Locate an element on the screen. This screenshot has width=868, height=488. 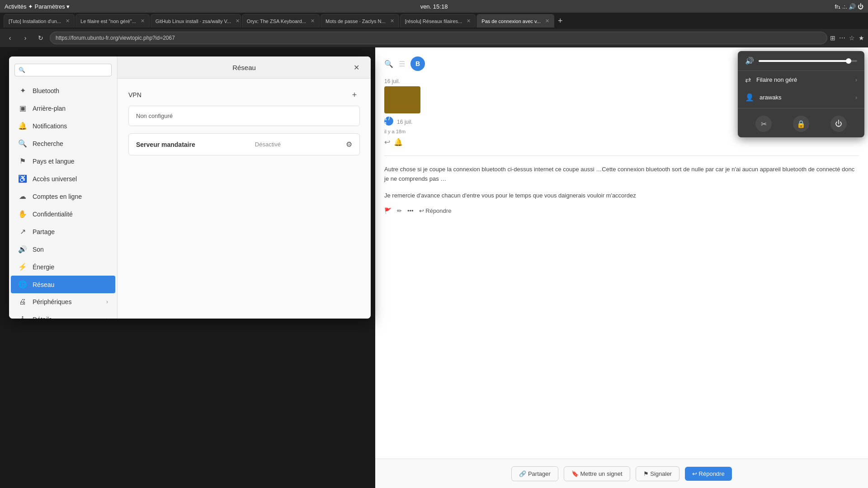
tray-network-user: 👤 arawaks › is located at coordinates (801, 98).